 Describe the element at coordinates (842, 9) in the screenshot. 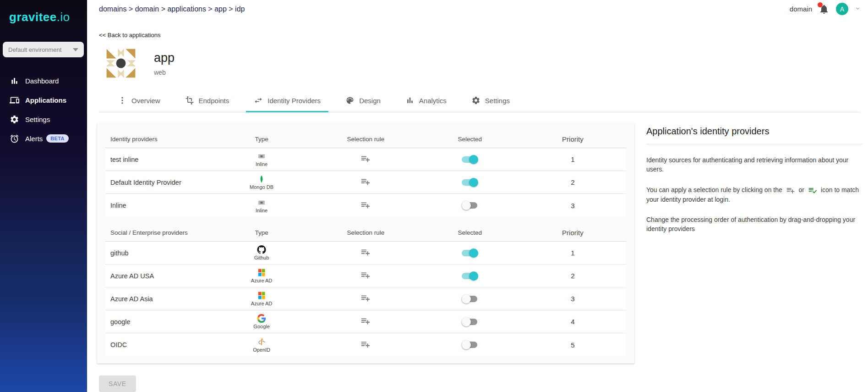

I see `avatar: A` at that location.